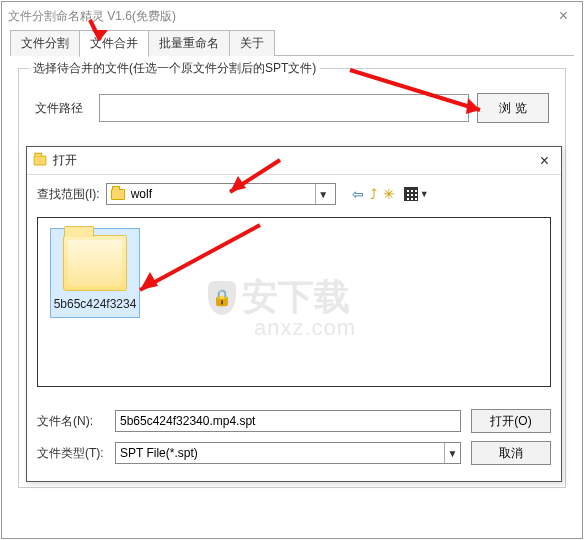  Describe the element at coordinates (544, 161) in the screenshot. I see `dialog-close-icon: ×` at that location.